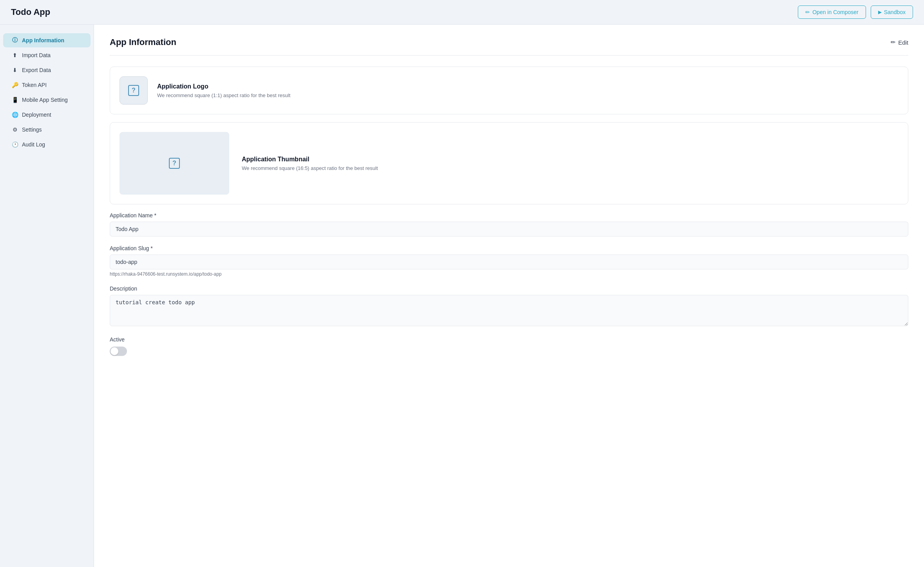 The height and width of the screenshot is (567, 924). I want to click on edit-composer-icon: ✏, so click(808, 12).